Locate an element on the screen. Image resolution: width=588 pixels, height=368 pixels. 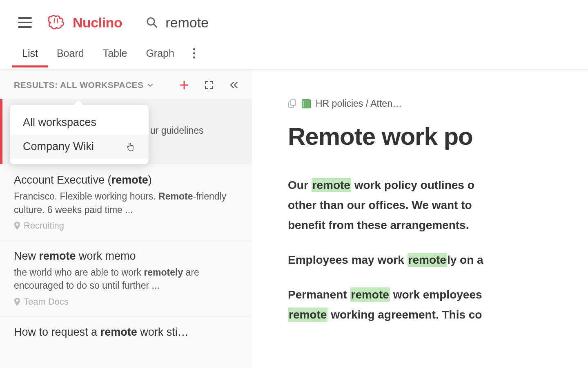
app-header: Nuclino is located at coordinates (294, 22).